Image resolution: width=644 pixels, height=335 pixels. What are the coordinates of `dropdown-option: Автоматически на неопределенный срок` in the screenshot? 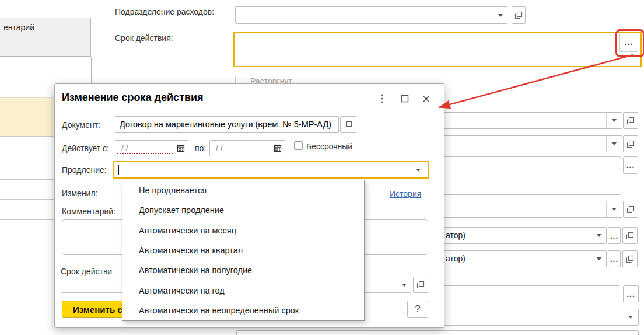 It's located at (243, 310).